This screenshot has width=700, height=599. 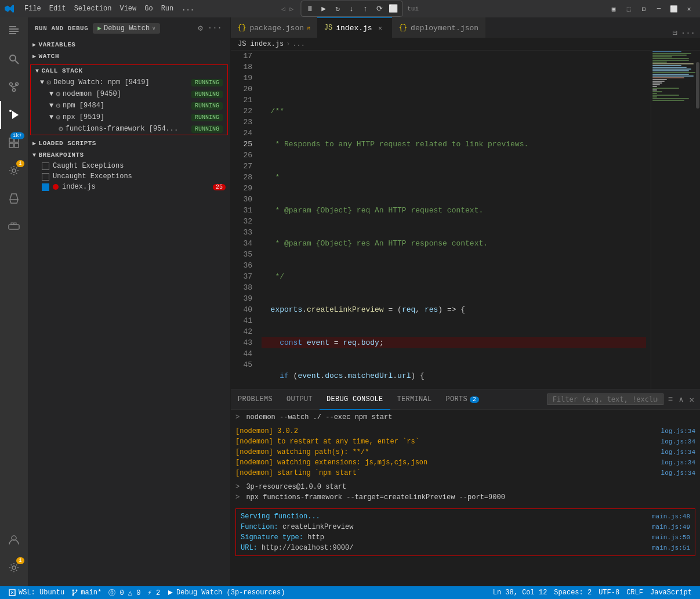 What do you see at coordinates (14, 171) in the screenshot?
I see `activity-settings-ext: 1` at bounding box center [14, 171].